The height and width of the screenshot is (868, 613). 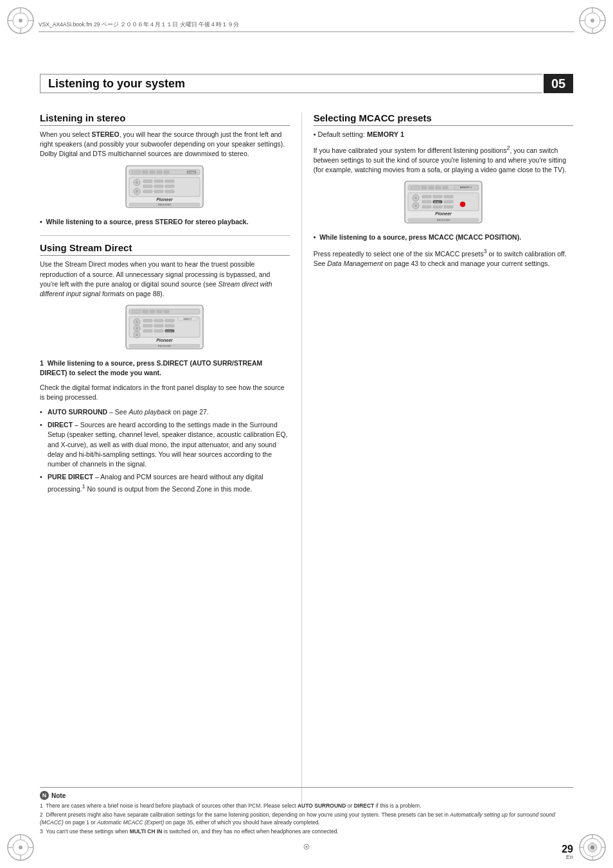 I want to click on center-dot-decoration, so click(x=306, y=847).